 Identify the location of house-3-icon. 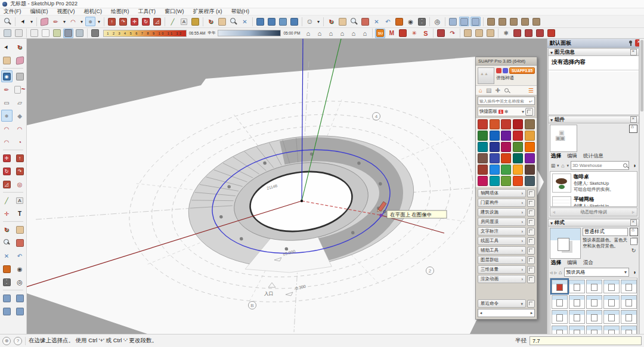
(330, 33).